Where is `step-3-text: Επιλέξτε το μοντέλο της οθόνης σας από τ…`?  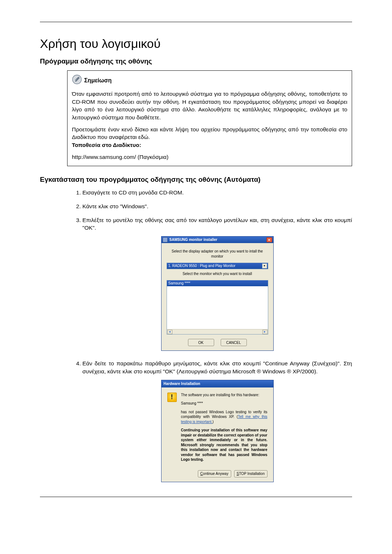 step-3-text: Επιλέξτε το μοντέλο της οθόνης σας από τ… is located at coordinates (217, 224).